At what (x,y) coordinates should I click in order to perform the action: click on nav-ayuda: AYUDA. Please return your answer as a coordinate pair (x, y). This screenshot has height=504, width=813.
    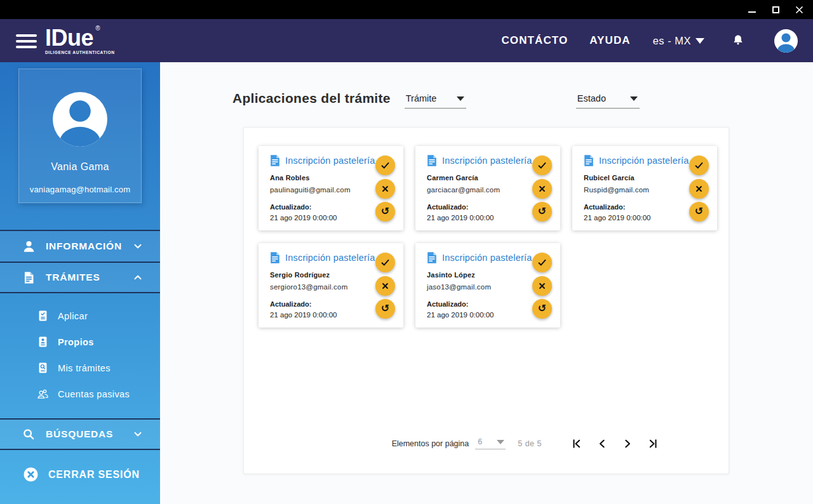
    Looking at the image, I should click on (610, 41).